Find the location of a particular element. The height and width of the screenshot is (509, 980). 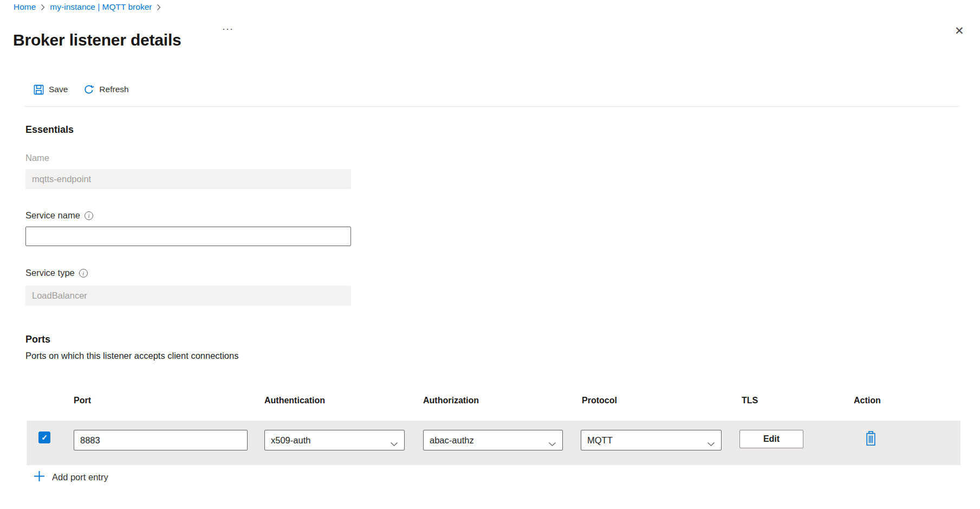

more-options-icon: ··· is located at coordinates (228, 29).